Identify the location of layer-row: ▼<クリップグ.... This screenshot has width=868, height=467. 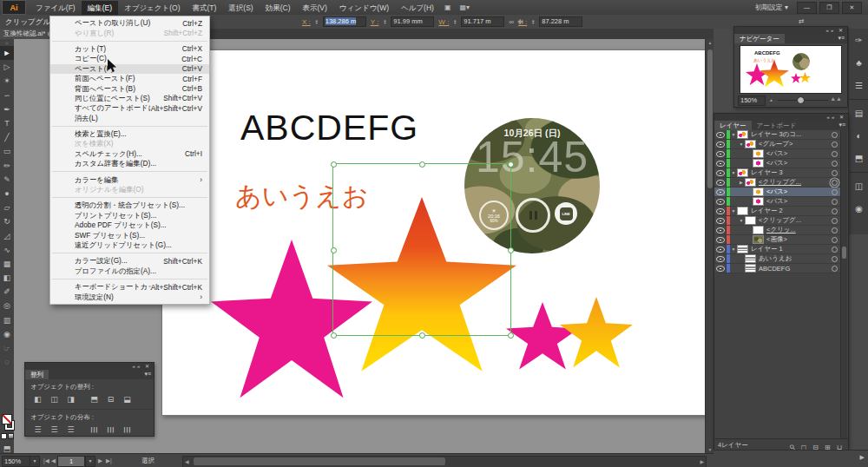
(780, 220).